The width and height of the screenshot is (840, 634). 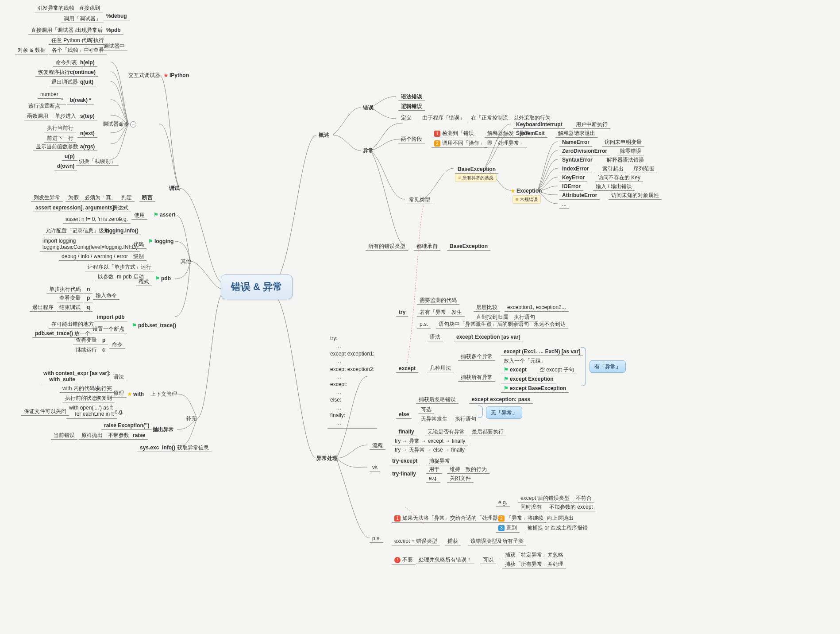 I want to click on topic-assert: assert, so click(x=165, y=215).